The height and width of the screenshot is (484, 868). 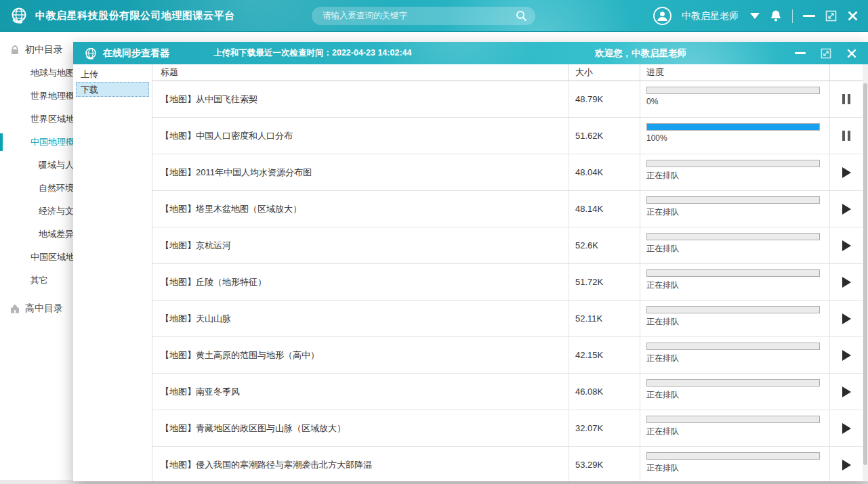 What do you see at coordinates (846, 72) in the screenshot?
I see `column-header-actions` at bounding box center [846, 72].